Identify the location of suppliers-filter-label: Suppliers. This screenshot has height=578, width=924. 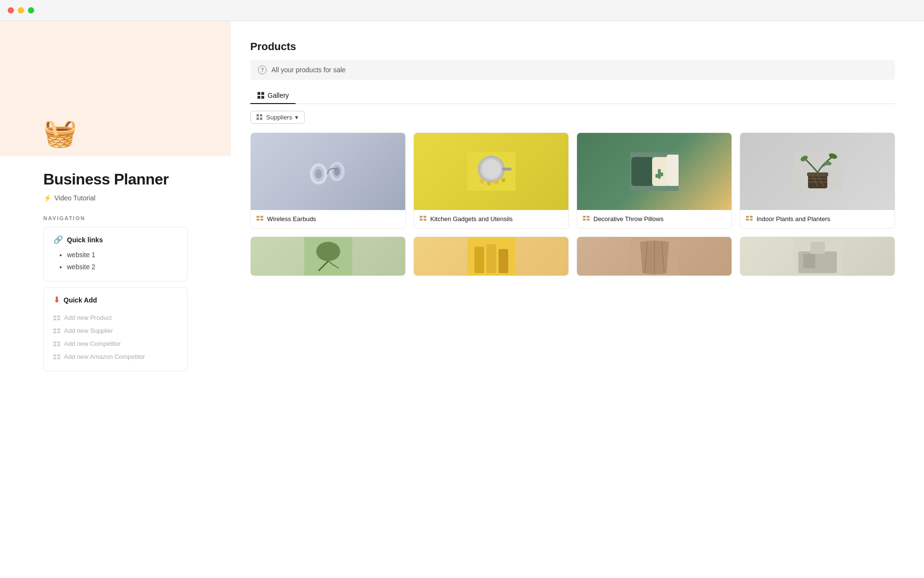
(279, 118).